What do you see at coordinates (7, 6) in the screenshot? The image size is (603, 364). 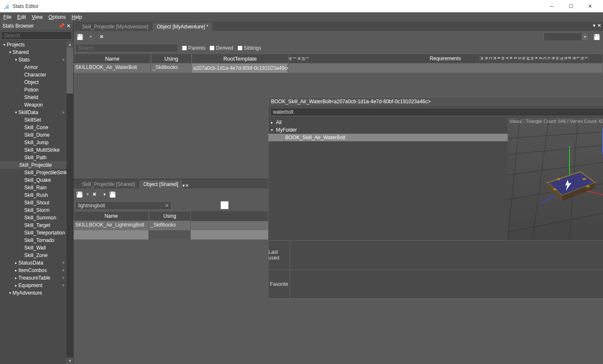 I see `app-icon` at bounding box center [7, 6].